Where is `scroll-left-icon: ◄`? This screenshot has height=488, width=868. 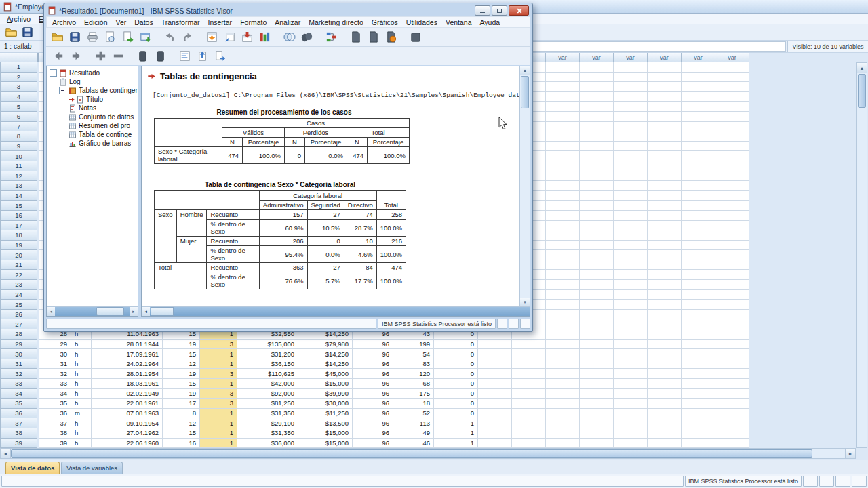
scroll-left-icon: ◄ is located at coordinates (146, 312).